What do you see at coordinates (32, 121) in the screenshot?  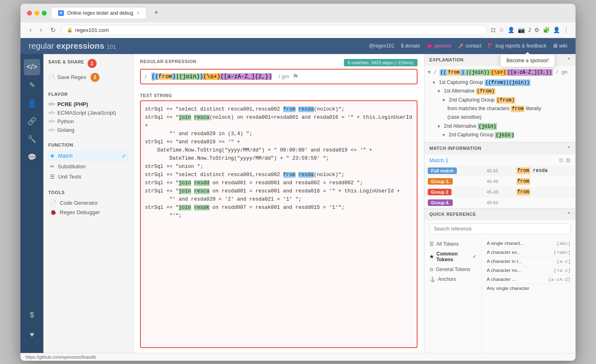 I see `sidebar-link-icon: 🔗` at bounding box center [32, 121].